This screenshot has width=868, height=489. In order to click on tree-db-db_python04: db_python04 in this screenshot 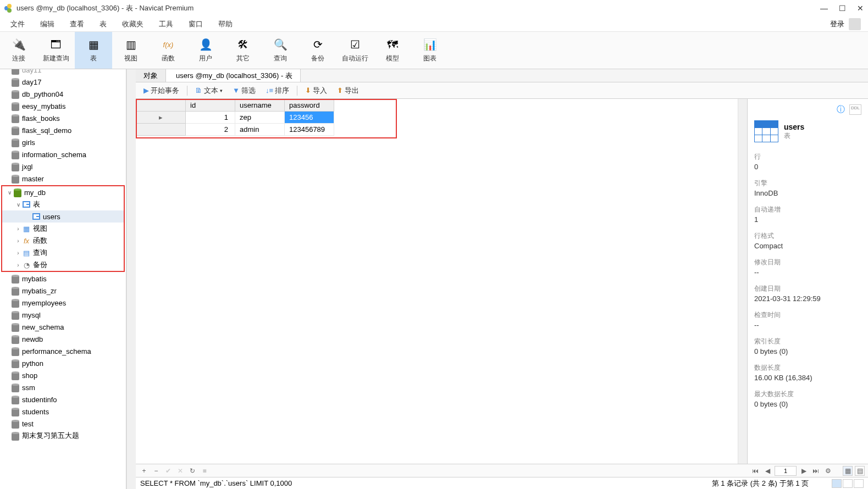, I will do `click(63, 94)`.